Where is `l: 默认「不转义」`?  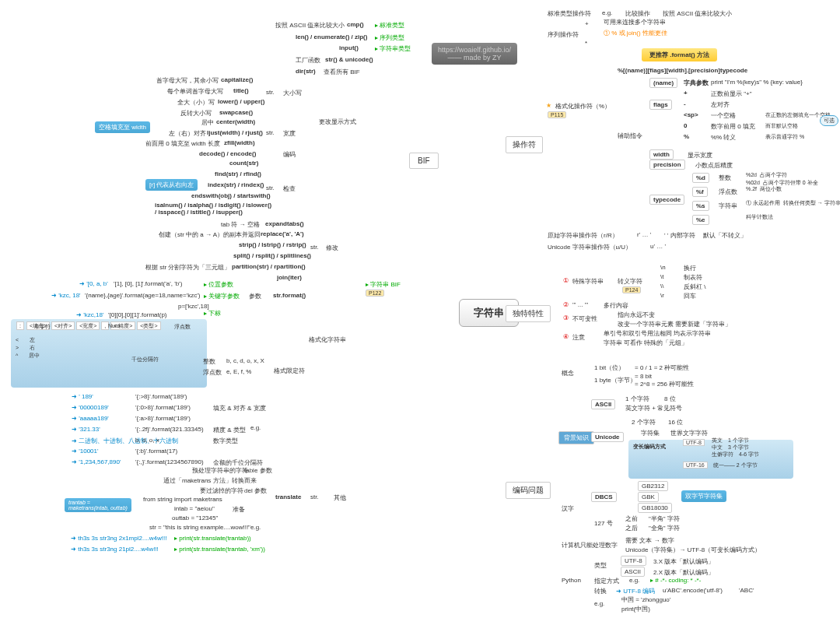 l: 默认「不转义」 is located at coordinates (725, 235).